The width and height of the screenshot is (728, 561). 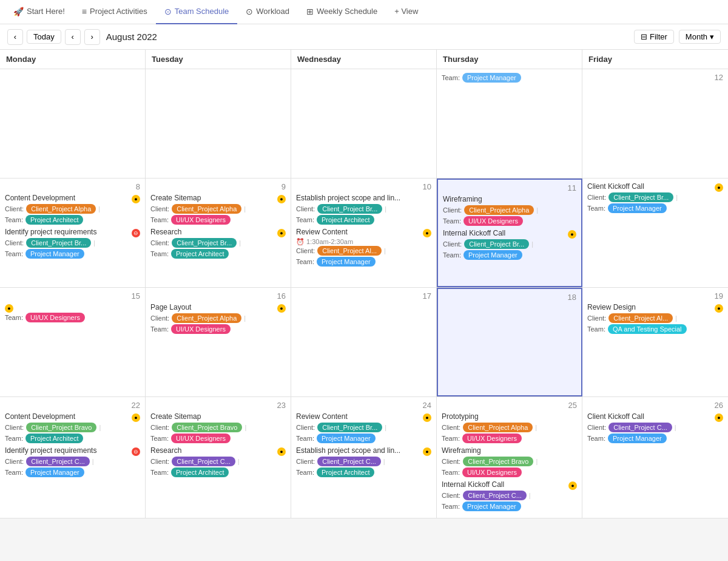 What do you see at coordinates (218, 427) in the screenshot?
I see `event-block: Create SitemapClient:Client_Project Brav…` at bounding box center [218, 427].